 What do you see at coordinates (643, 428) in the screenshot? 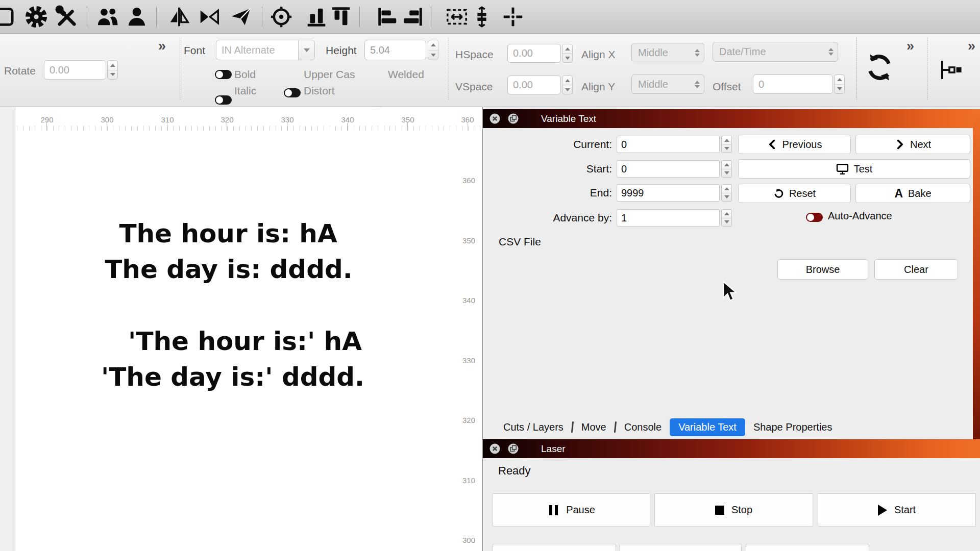
I see `tab-console: Console` at bounding box center [643, 428].